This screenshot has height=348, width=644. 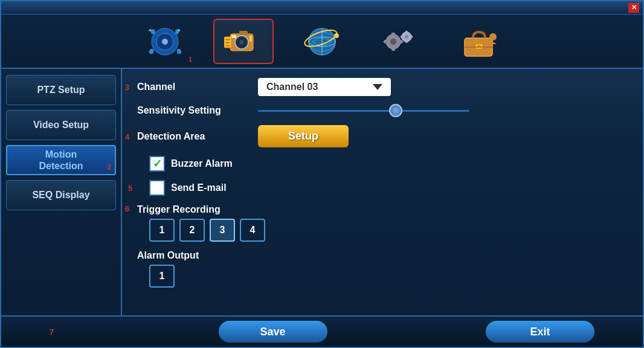 I want to click on close-button: ✕, so click(x=634, y=8).